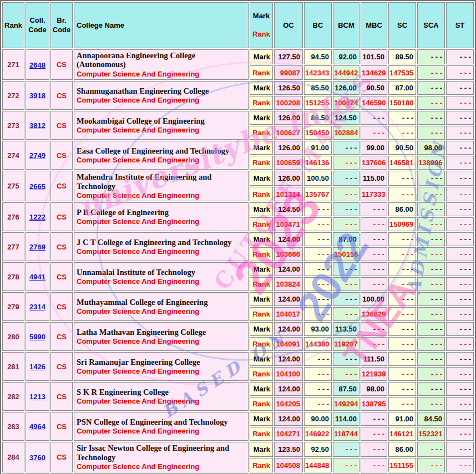 The width and height of the screenshot is (476, 474). I want to click on rank-cell: 283, so click(13, 426).